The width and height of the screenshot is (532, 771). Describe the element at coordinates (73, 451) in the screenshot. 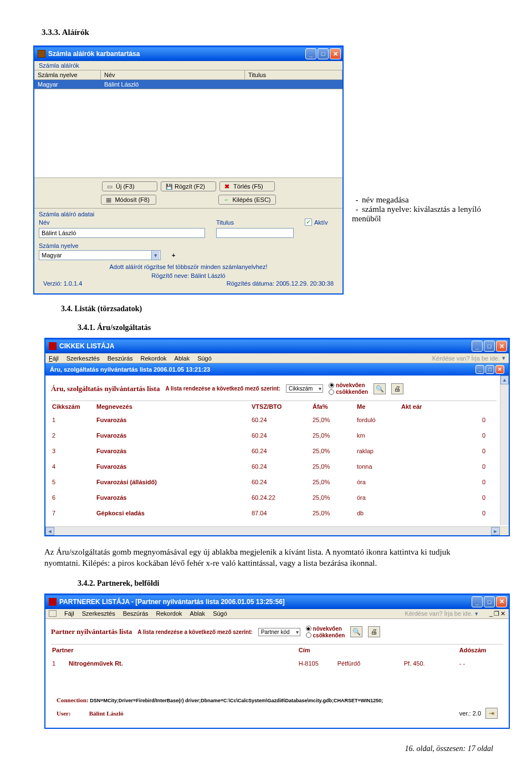

I see `cell-n: 3` at that location.